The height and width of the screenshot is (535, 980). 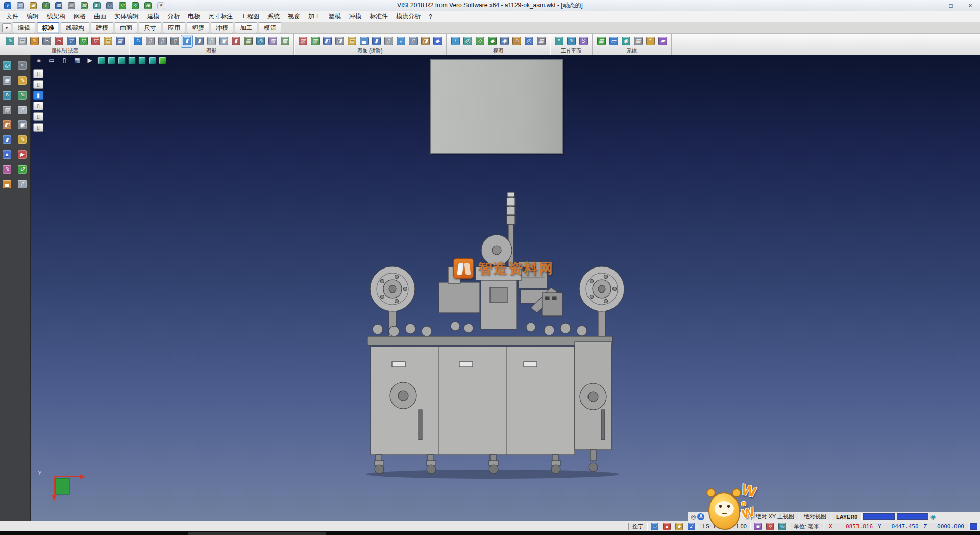 What do you see at coordinates (142, 60) in the screenshot?
I see `rear-view-cube-icon` at bounding box center [142, 60].